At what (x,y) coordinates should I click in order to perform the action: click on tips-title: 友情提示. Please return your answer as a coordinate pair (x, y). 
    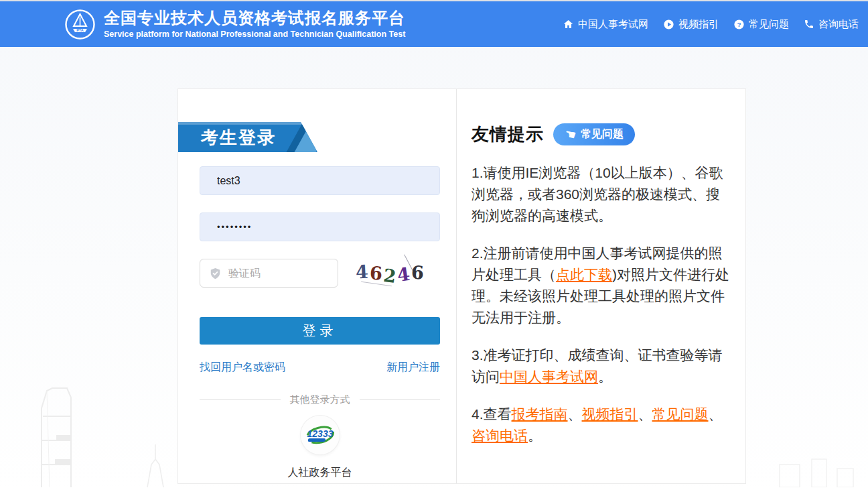
    Looking at the image, I should click on (508, 134).